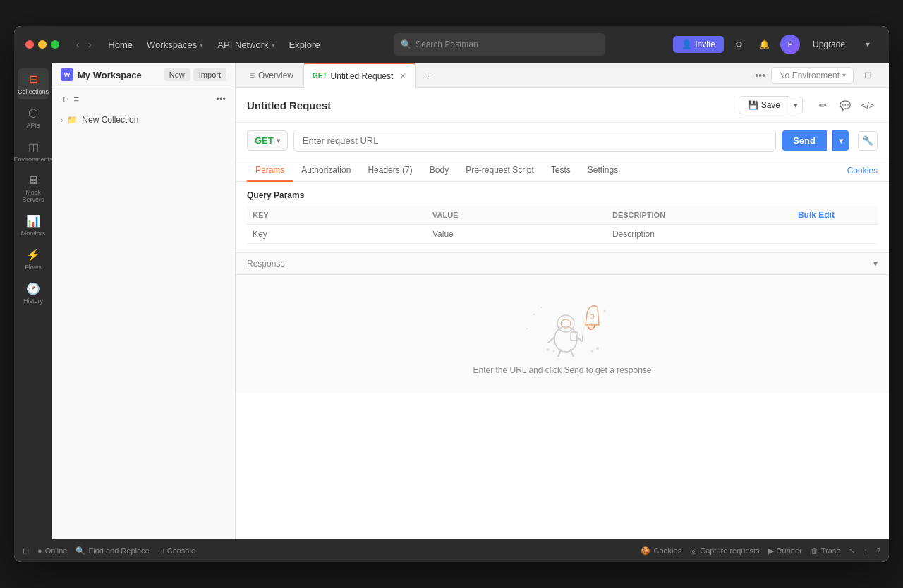 The height and width of the screenshot is (588, 903). Describe the element at coordinates (562, 325) in the screenshot. I see `astronaut-illustration` at that location.